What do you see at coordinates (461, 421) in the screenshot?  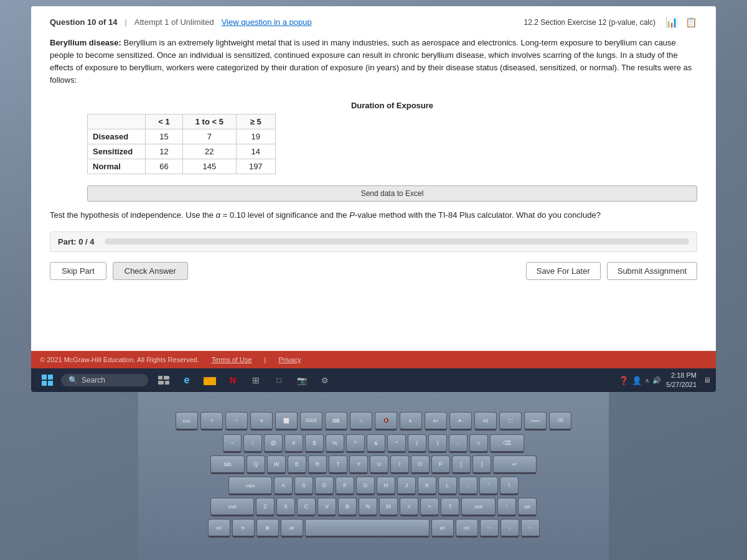 I see `key-f11: ☀-` at bounding box center [461, 421].